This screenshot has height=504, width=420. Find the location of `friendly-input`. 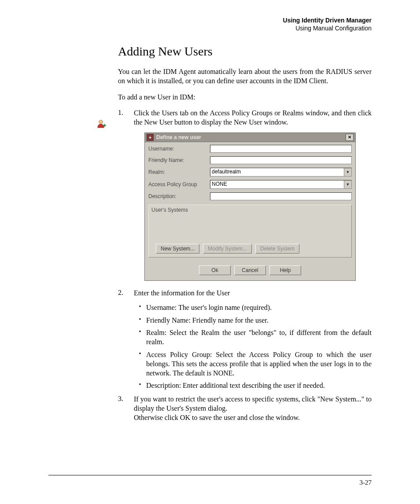

friendly-input is located at coordinates (281, 160).